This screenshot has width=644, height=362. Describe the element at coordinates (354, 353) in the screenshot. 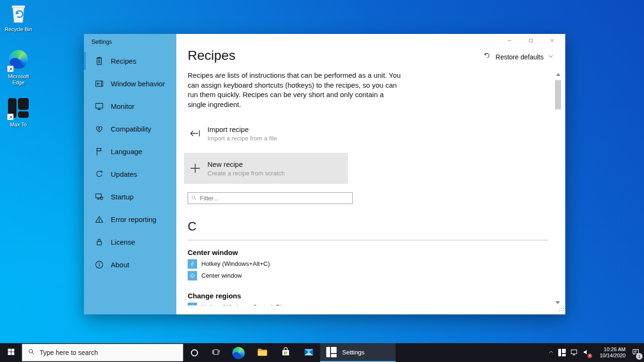

I see `taskbar-app-label: Settings` at that location.